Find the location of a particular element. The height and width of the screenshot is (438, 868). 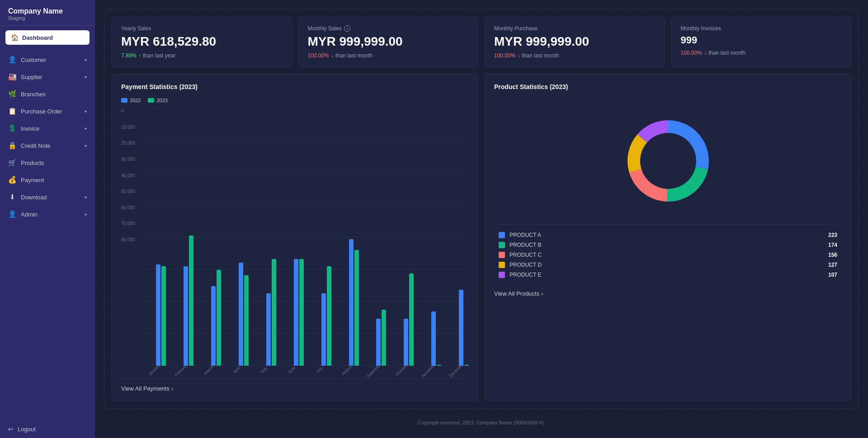

stats-row: Yearly Sales MYR 618,529.80 7.88% ↑ than… is located at coordinates (481, 42).